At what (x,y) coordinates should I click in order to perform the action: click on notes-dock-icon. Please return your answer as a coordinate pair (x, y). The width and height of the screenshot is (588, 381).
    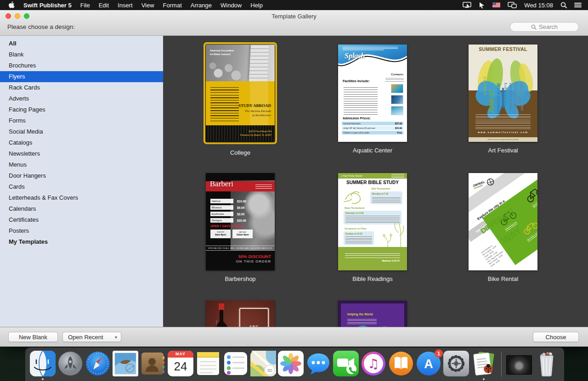
    Looking at the image, I should click on (208, 364).